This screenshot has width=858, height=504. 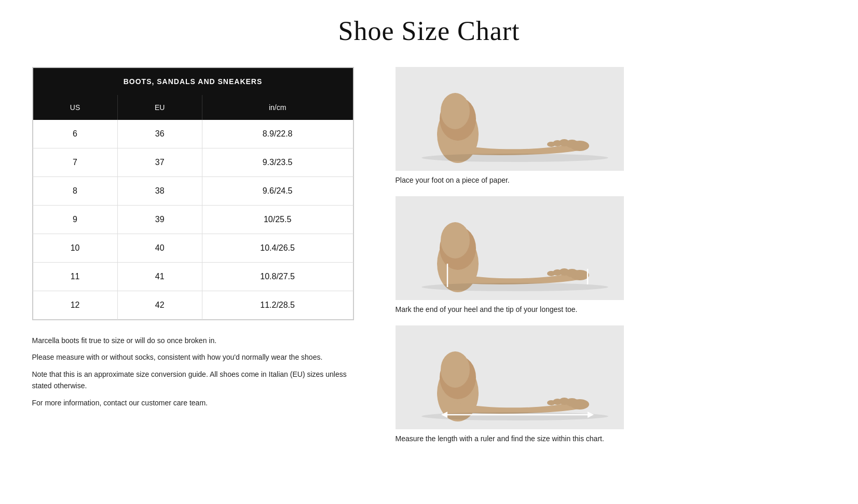 I want to click on instruction-block-3: Measure the length with a ruler and find…, so click(x=611, y=385).